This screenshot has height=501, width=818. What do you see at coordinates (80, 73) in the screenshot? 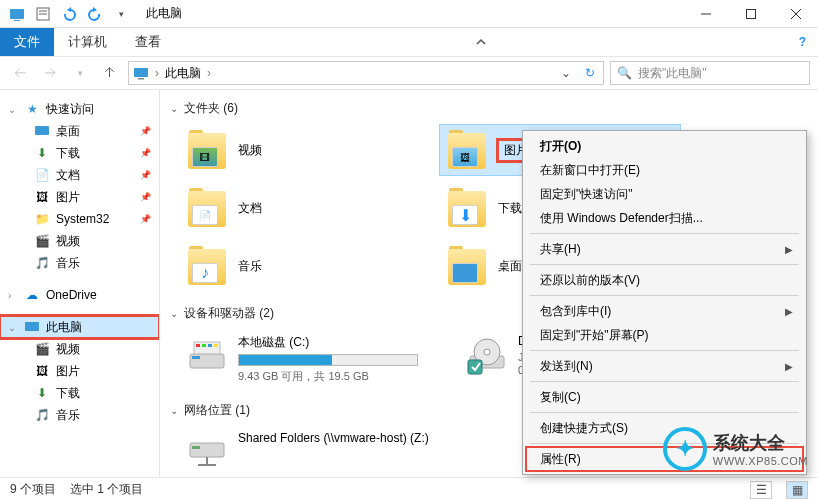
I see `recent-dropdown: ▾` at bounding box center [80, 73].